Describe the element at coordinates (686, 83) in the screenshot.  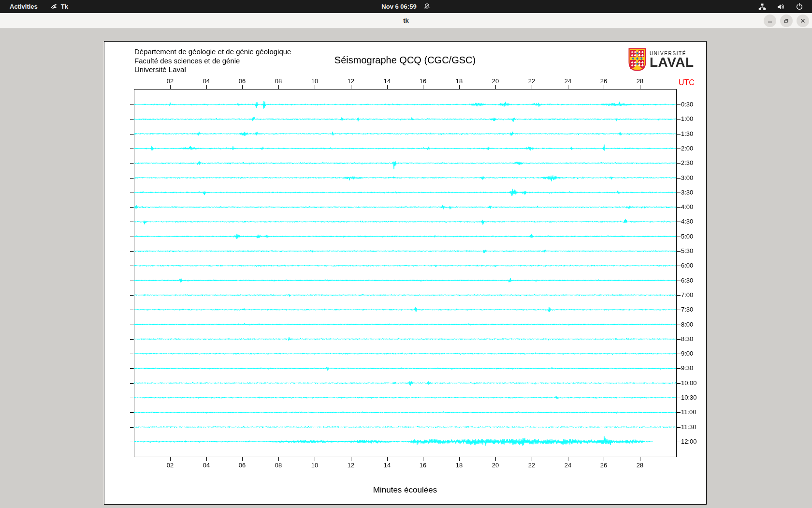
I see `utc-label: UTC` at that location.